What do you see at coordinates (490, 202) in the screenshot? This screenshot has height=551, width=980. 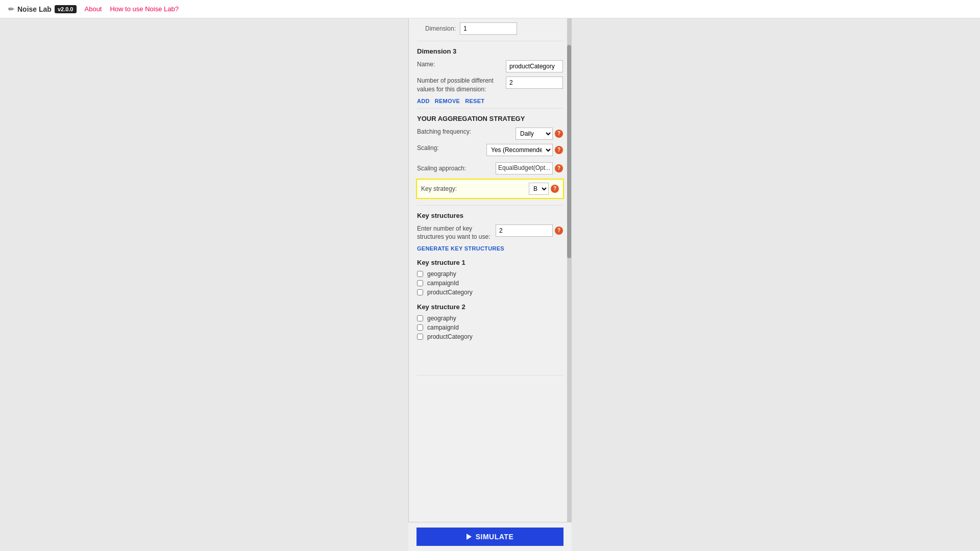 I see `content-inner: Dimension: Dimension 3 Name: Number of` at bounding box center [490, 202].